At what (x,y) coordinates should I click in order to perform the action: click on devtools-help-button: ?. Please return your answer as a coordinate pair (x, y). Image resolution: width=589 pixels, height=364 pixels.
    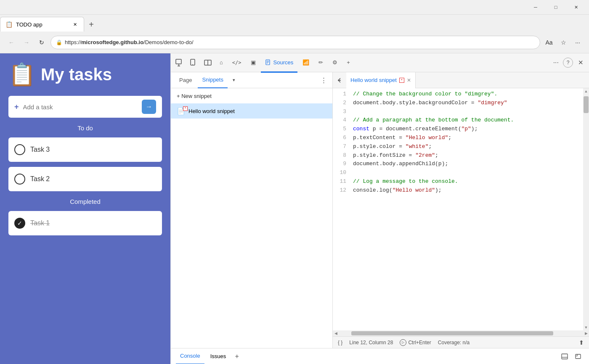
    Looking at the image, I should click on (568, 63).